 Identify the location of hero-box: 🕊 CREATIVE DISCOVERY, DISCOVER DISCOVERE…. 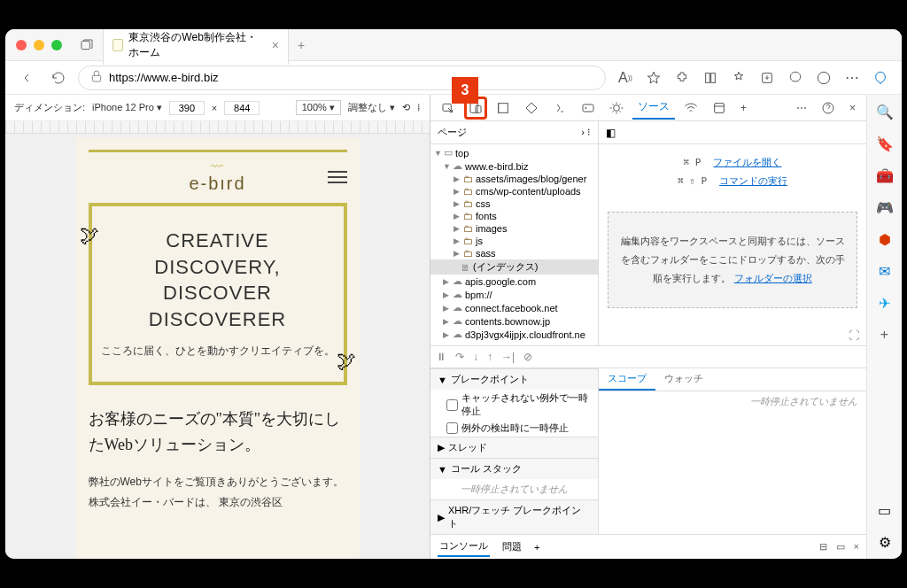
(218, 294).